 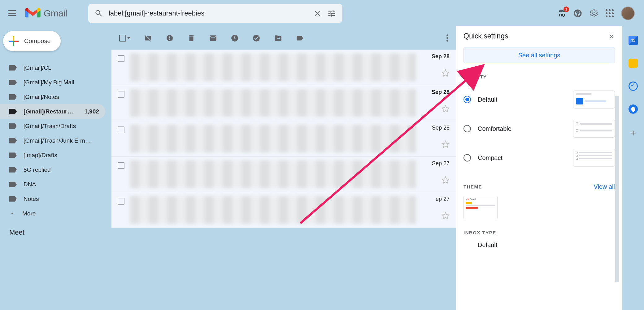 What do you see at coordinates (539, 129) in the screenshot?
I see `density-option: Comfortable` at bounding box center [539, 129].